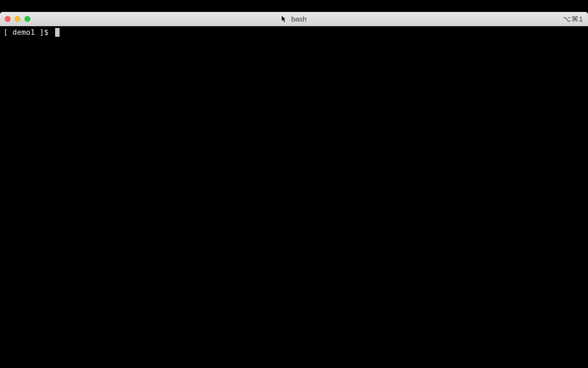  I want to click on shortcut-indicator: ⌥⌘1, so click(573, 19).